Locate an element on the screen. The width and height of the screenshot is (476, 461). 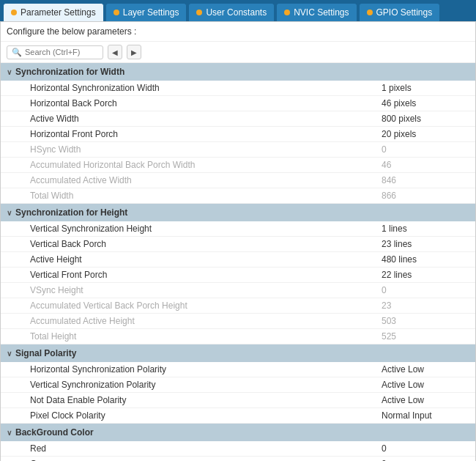
configure-label: Configure the below parameters : is located at coordinates (238, 32).